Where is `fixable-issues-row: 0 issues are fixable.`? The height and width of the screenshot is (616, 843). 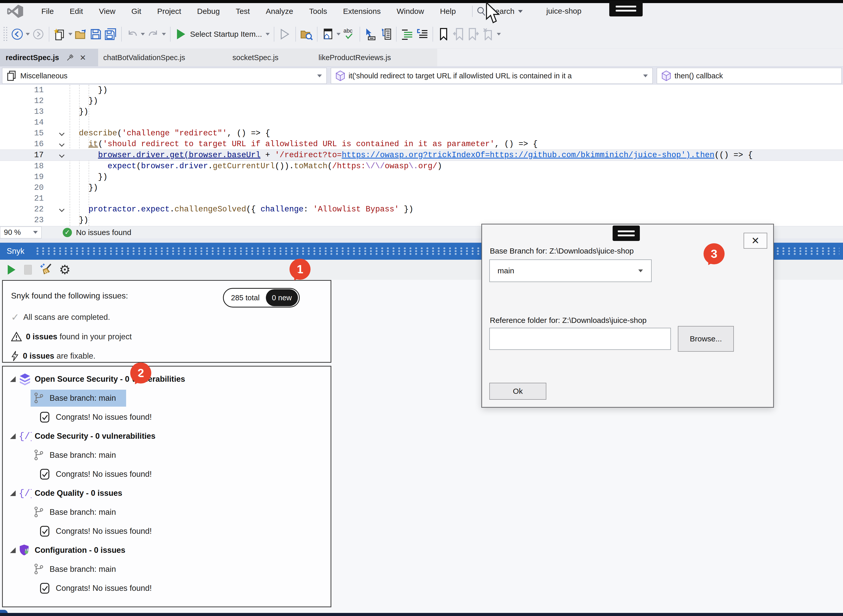
fixable-issues-row: 0 issues are fixable. is located at coordinates (53, 356).